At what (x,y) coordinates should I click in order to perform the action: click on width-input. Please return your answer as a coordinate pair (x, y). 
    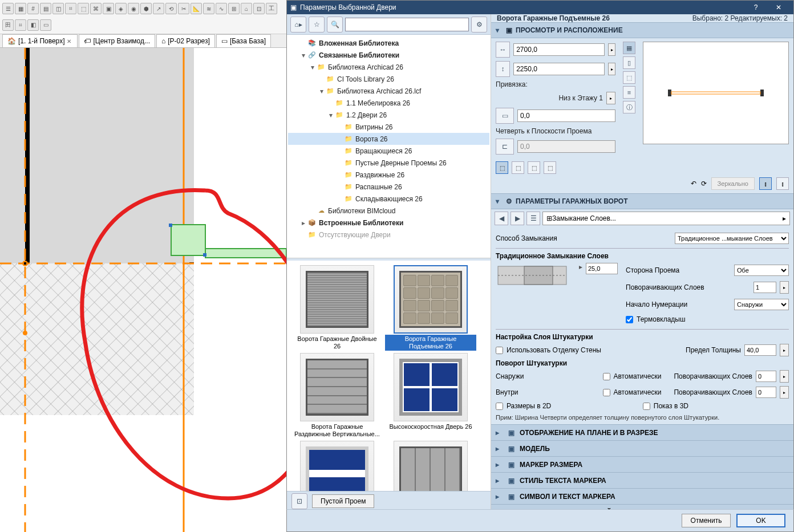
    Looking at the image, I should click on (559, 50).